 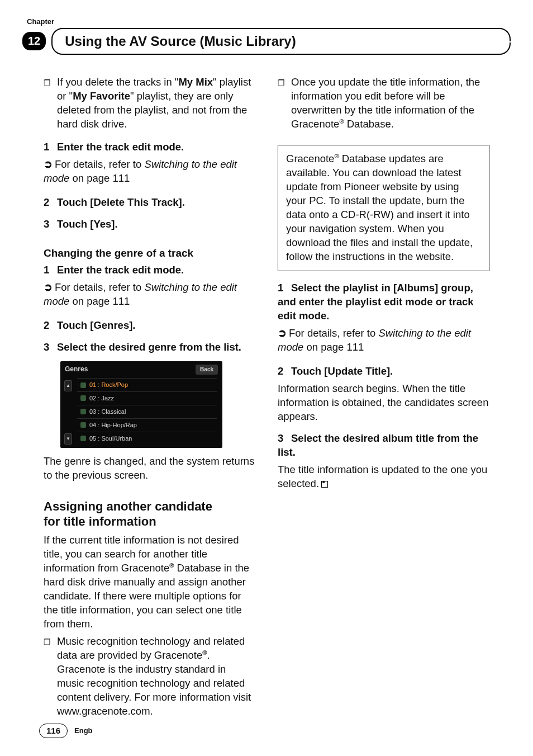 I want to click on section-title: Using the AV Source (Music Library), so click(x=281, y=41).